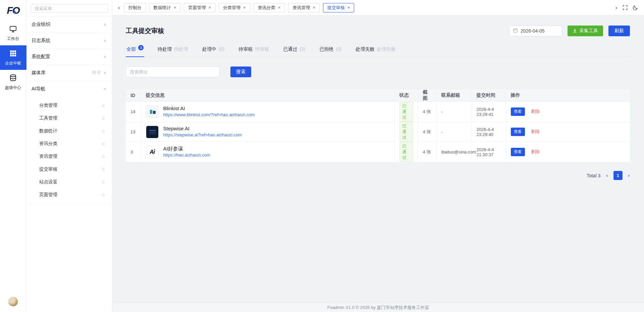 The height and width of the screenshot is (312, 644). I want to click on tabs-scroll-left-icon: ‹, so click(119, 8).